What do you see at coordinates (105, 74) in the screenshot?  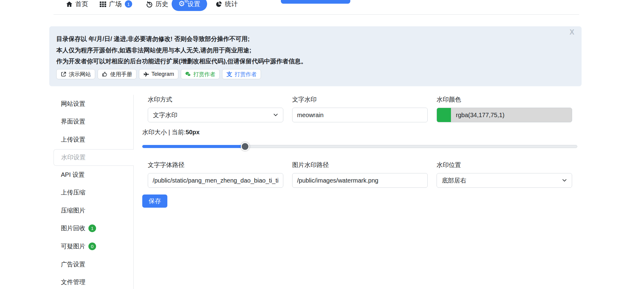 I see `thumbs-up-icon` at bounding box center [105, 74].